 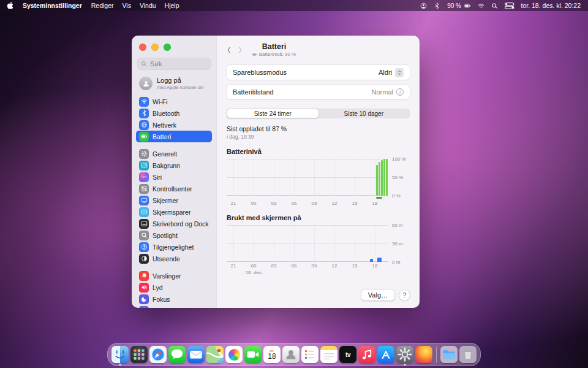 What do you see at coordinates (174, 200) in the screenshot?
I see `sidebar-item-skjermer: Skjermer` at bounding box center [174, 200].